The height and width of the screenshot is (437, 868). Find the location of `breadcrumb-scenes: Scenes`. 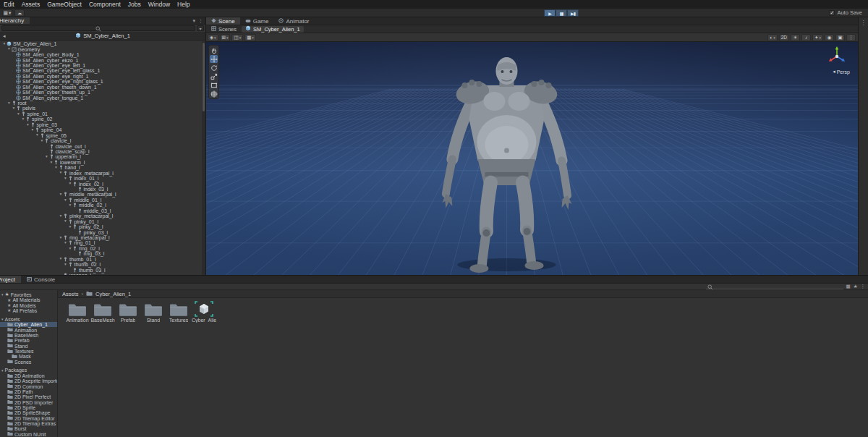

breadcrumb-scenes: Scenes is located at coordinates (224, 29).